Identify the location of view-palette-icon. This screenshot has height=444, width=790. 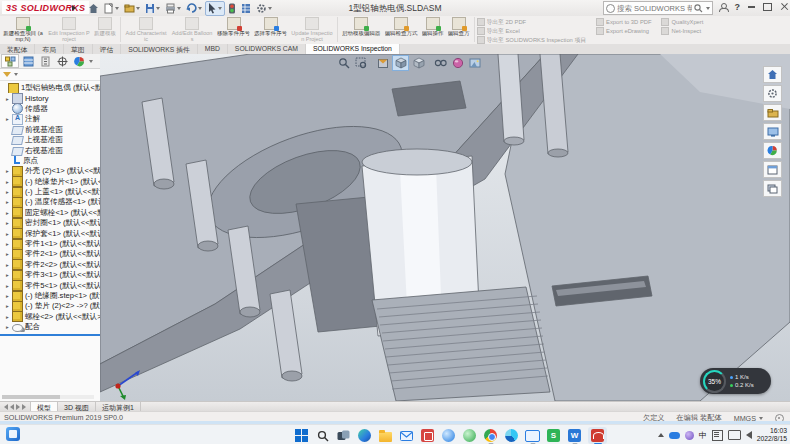
(772, 132).